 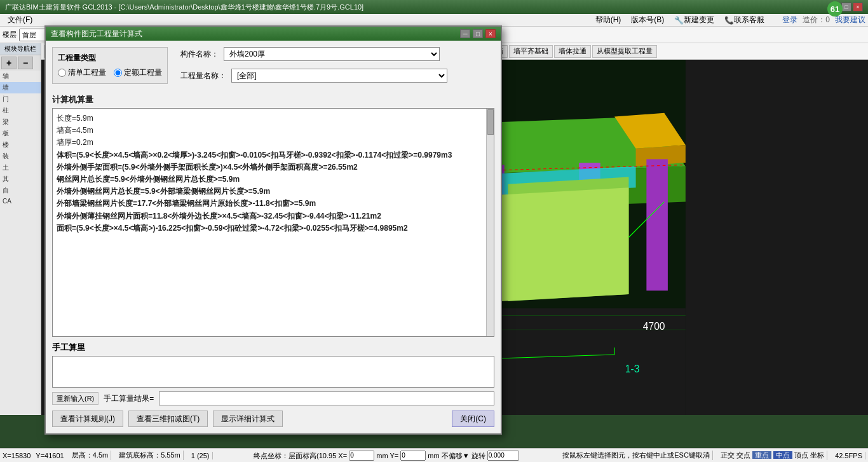 I want to click on radio-bill: 清单工程量, so click(x=82, y=72).